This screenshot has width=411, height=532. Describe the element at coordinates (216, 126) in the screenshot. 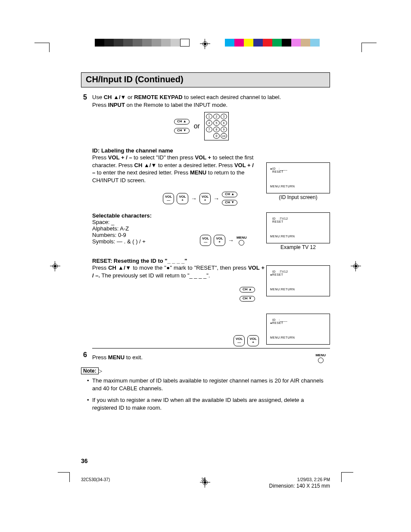

I see `remote-keypad: 123 456 789 0100` at that location.